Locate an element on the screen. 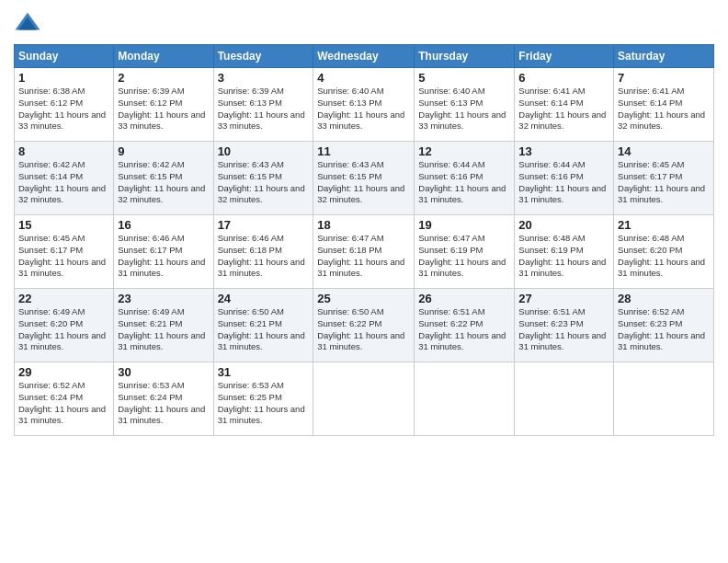  calendar-day-header: Friday is located at coordinates (564, 57).